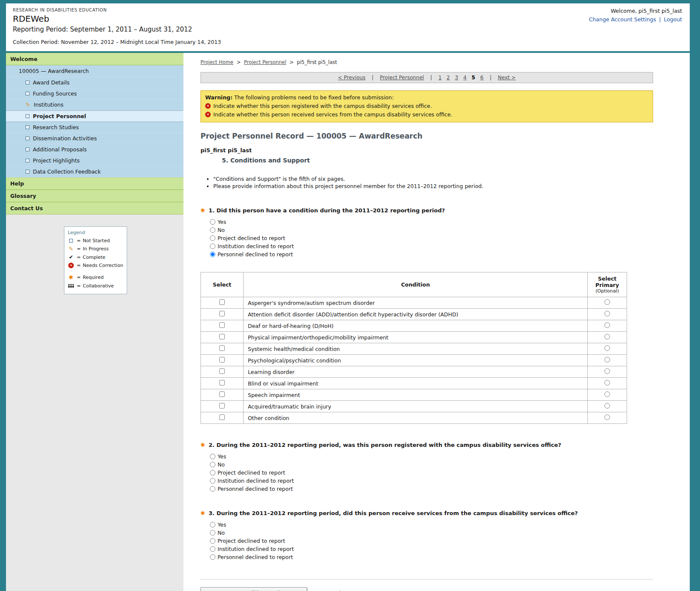  I want to click on breadcrumb-project-home-link: Project Home, so click(217, 62).